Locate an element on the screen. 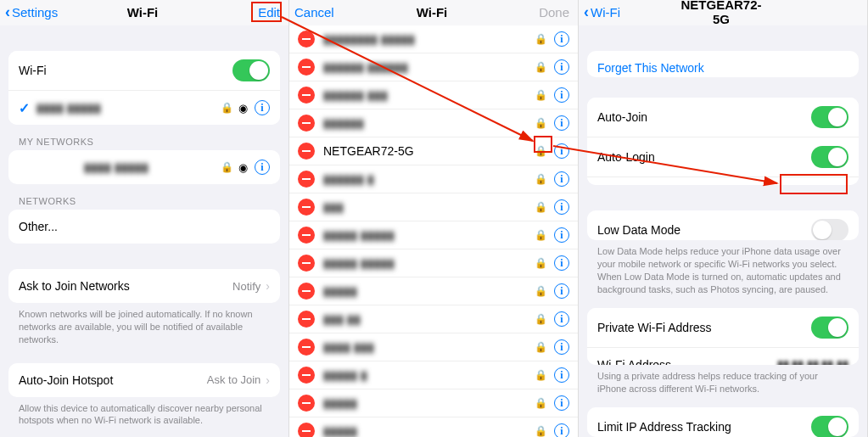 The height and width of the screenshot is (437, 868). check-icon: ✓ is located at coordinates (24, 109).